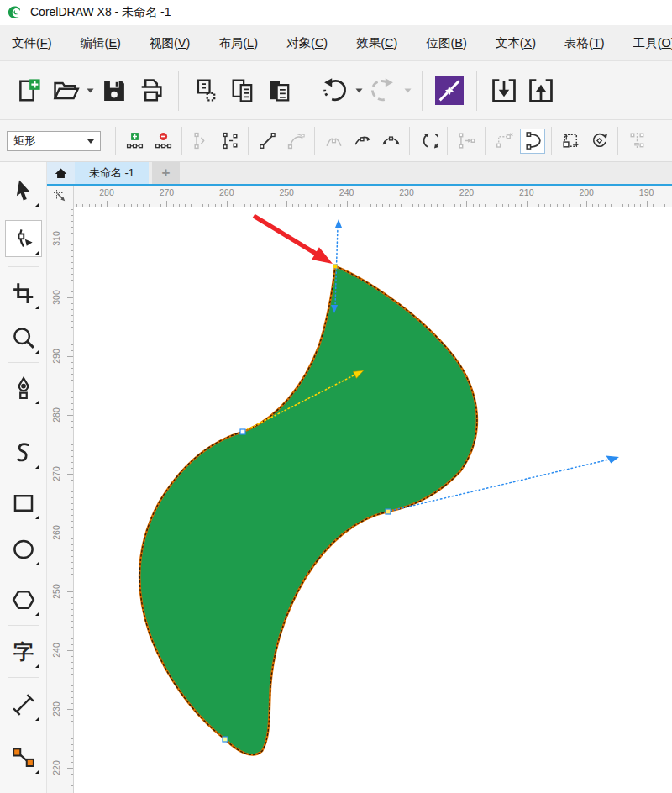 The width and height of the screenshot is (672, 793). I want to click on node-left, so click(243, 432).